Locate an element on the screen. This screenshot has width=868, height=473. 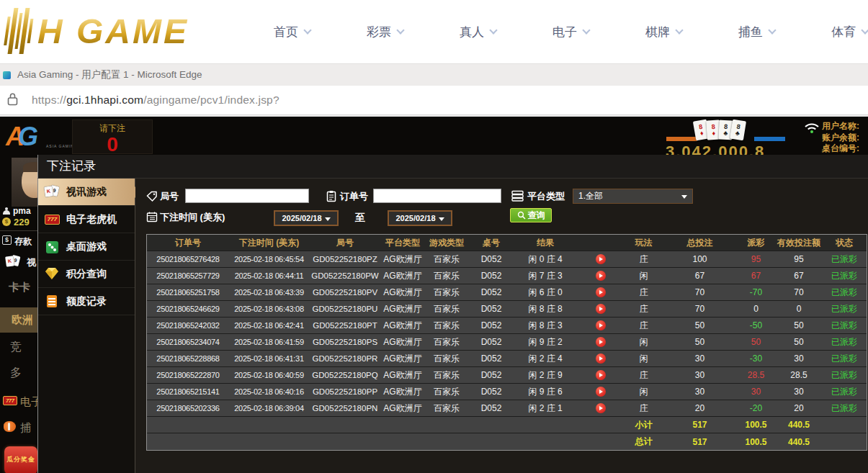
menu-item-duo: 多 is located at coordinates (16, 373).